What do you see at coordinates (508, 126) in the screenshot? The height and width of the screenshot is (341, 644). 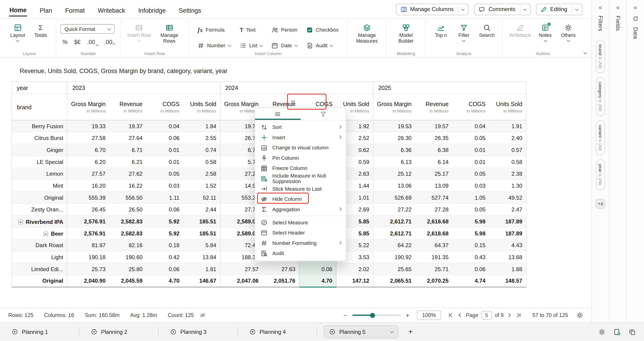 I see `cell: 1.91` at bounding box center [508, 126].